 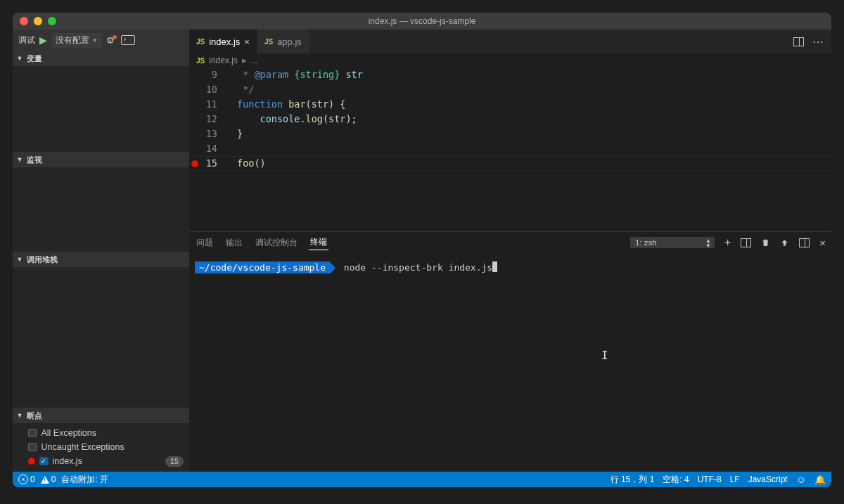 I want to click on section-callstack, so click(x=101, y=337).